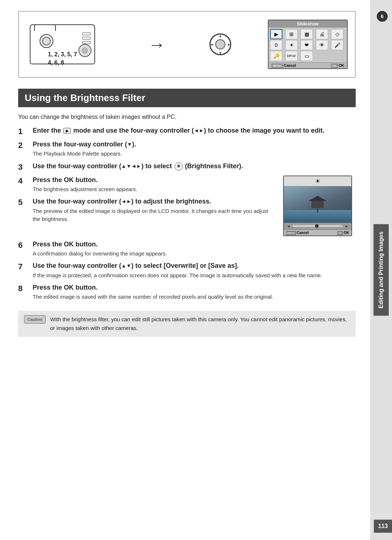 The image size is (392, 540). I want to click on step-8-desc: The edited image is saved with the same …, so click(194, 297).